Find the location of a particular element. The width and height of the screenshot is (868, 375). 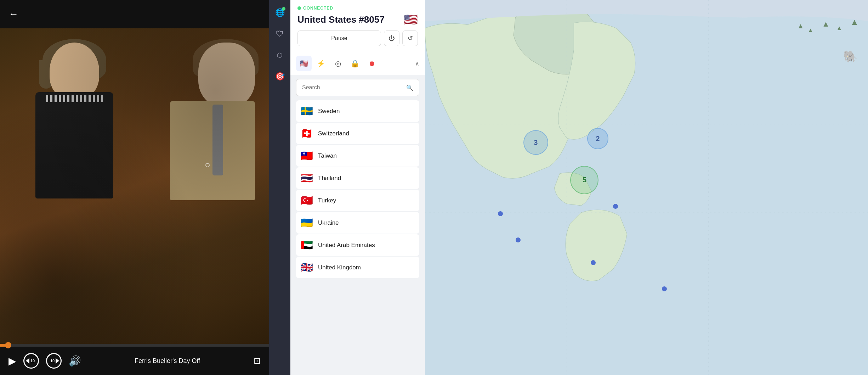

feature-tabs: 🇺🇸 ⚡ ◎ 🔒 ⏺ ∧ is located at coordinates (358, 63).